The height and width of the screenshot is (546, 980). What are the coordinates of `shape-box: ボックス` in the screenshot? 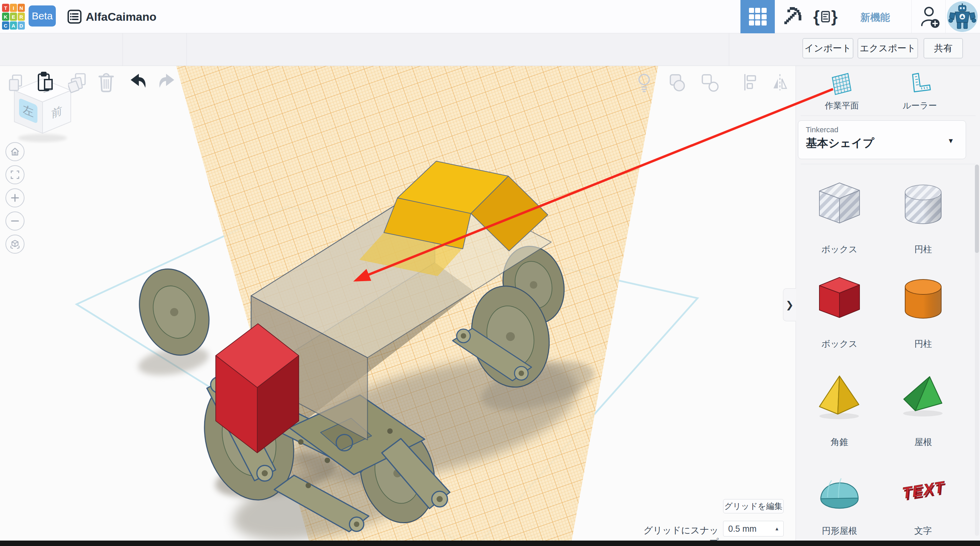 It's located at (840, 311).